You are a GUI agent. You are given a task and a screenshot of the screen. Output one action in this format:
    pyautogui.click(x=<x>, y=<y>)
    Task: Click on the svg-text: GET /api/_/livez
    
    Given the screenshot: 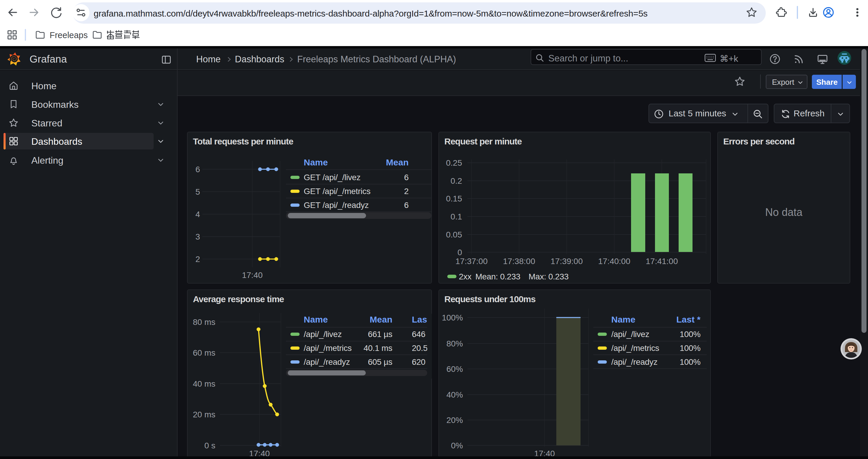 What is the action you would take?
    pyautogui.click(x=332, y=177)
    